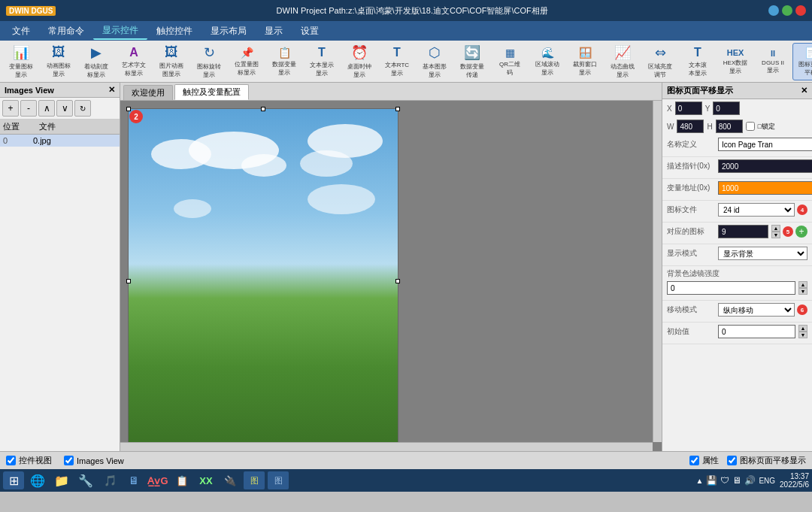  Describe the element at coordinates (765, 144) in the screenshot. I see `name-input` at that location.